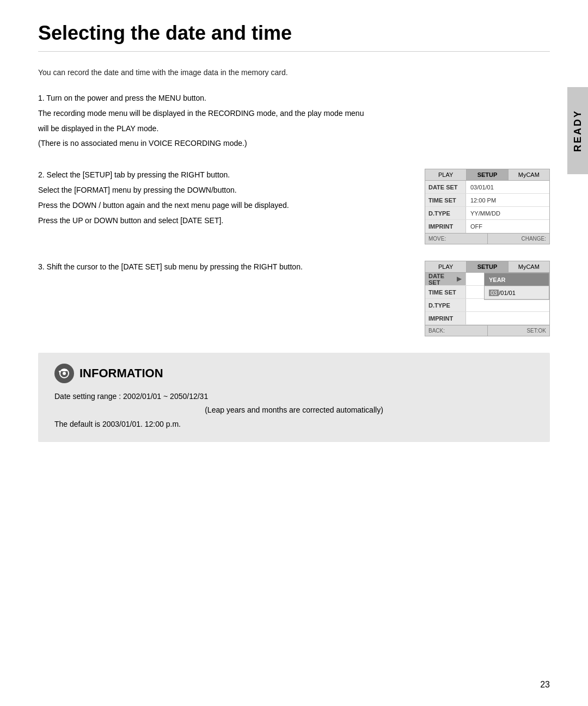  I want to click on ready-tab: READY, so click(578, 131).